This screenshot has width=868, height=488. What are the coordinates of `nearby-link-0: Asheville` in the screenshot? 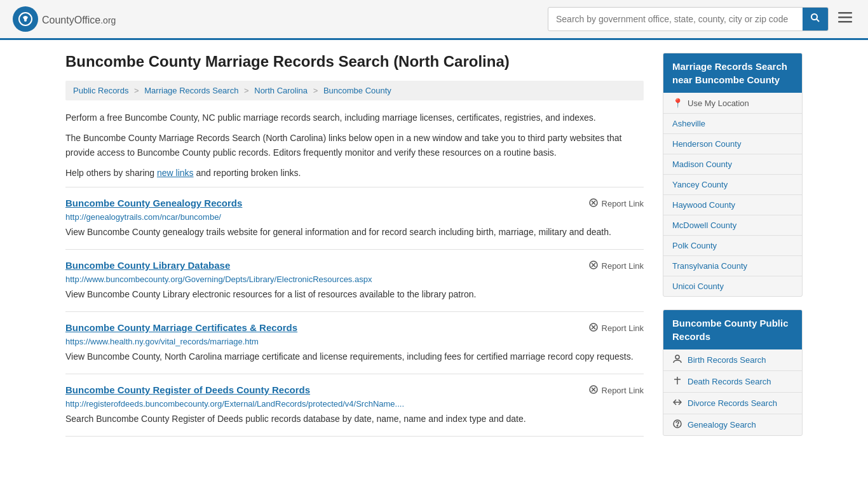 It's located at (733, 124).